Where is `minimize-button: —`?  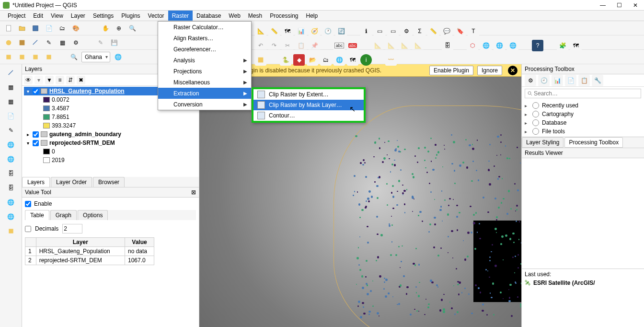 minimize-button: — is located at coordinates (603, 5).